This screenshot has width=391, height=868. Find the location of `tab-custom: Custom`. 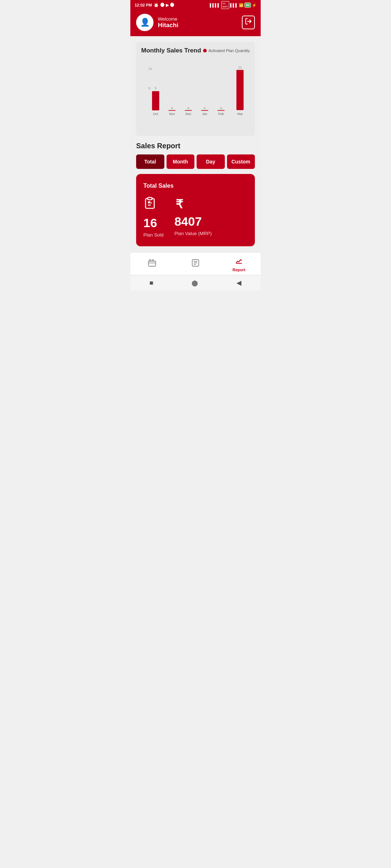

tab-custom: Custom is located at coordinates (241, 162).